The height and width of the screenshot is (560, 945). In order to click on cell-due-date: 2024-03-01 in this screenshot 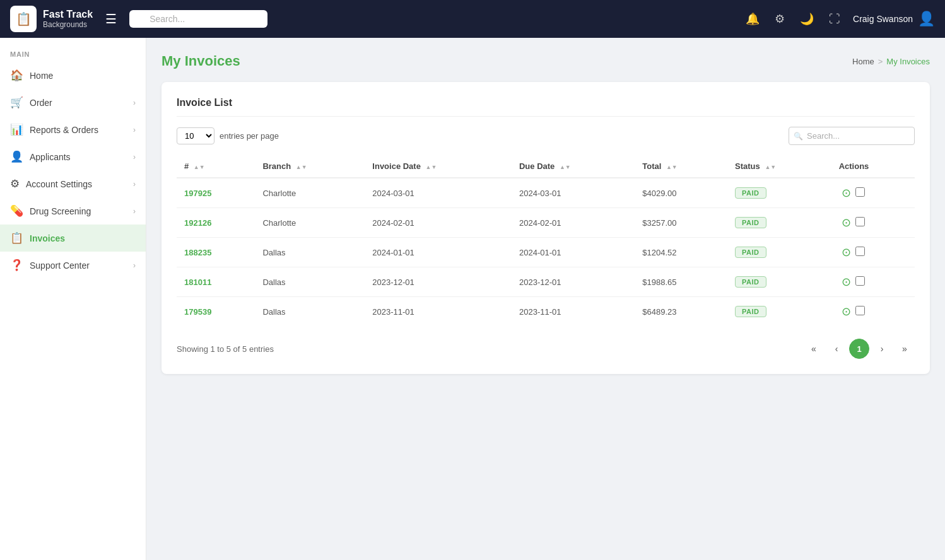, I will do `click(573, 193)`.